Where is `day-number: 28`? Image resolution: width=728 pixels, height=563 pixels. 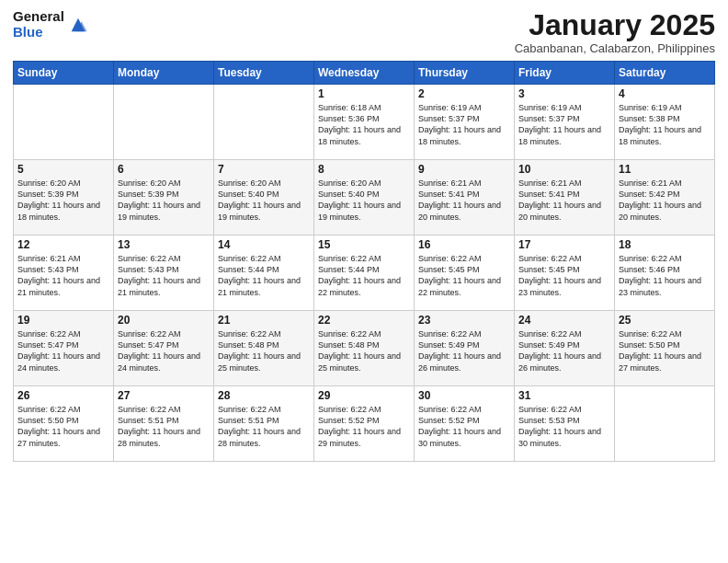 day-number: 28 is located at coordinates (264, 396).